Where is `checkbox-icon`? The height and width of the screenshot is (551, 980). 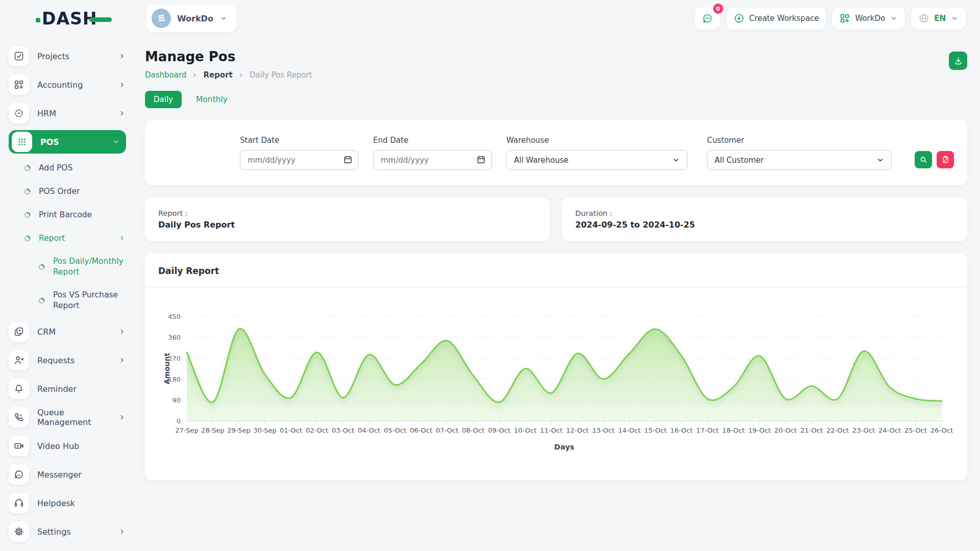
checkbox-icon is located at coordinates (19, 56).